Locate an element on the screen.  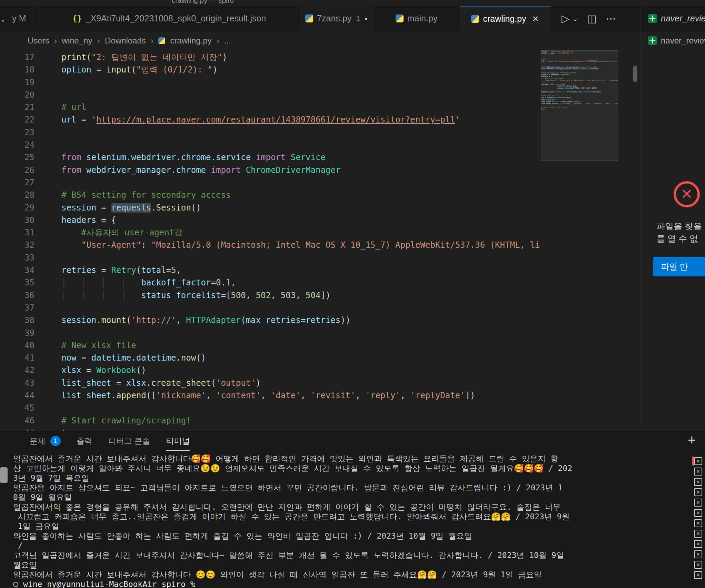
line-number: 33 is located at coordinates (17, 258).